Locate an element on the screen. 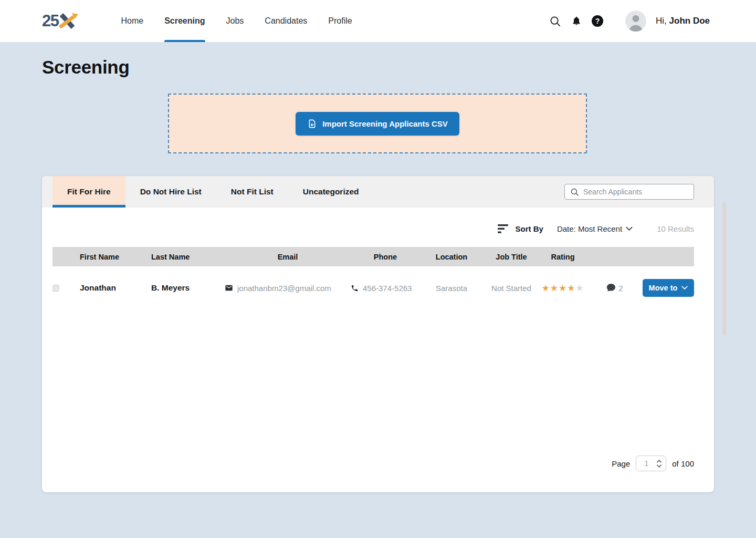  file-import-icon is located at coordinates (312, 124).